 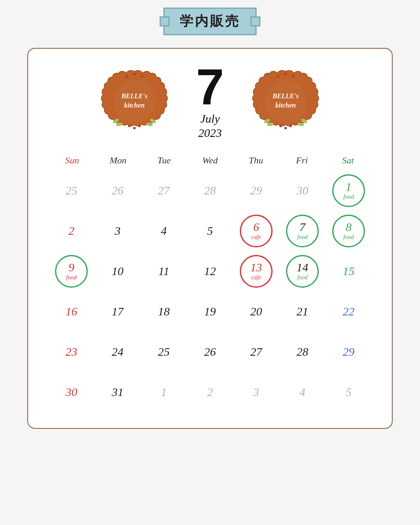 What do you see at coordinates (210, 231) in the screenshot?
I see `week-row-2: 2 3 4 5 6 cafe` at bounding box center [210, 231].